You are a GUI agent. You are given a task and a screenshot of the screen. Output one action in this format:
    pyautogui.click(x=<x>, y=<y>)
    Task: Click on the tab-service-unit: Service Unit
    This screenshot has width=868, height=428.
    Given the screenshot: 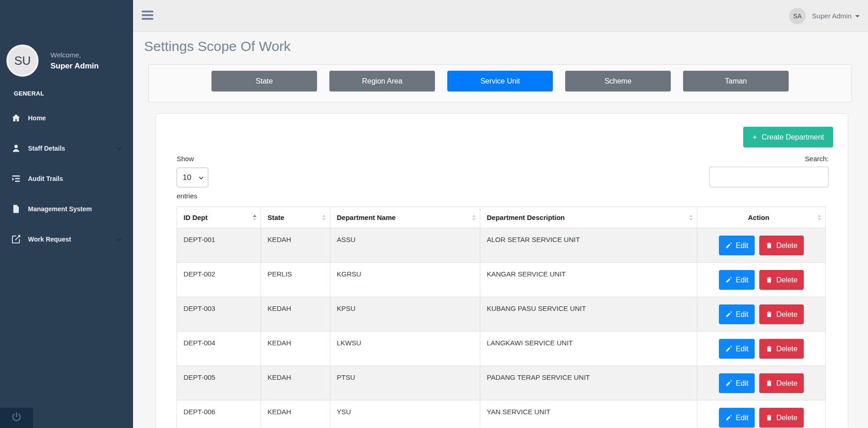 What is the action you would take?
    pyautogui.click(x=500, y=81)
    